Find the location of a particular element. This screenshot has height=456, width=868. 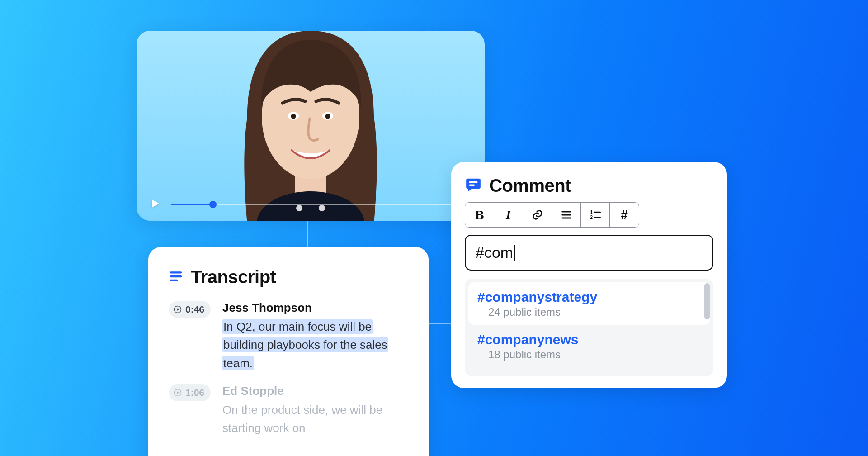

text-cursor is located at coordinates (514, 253).